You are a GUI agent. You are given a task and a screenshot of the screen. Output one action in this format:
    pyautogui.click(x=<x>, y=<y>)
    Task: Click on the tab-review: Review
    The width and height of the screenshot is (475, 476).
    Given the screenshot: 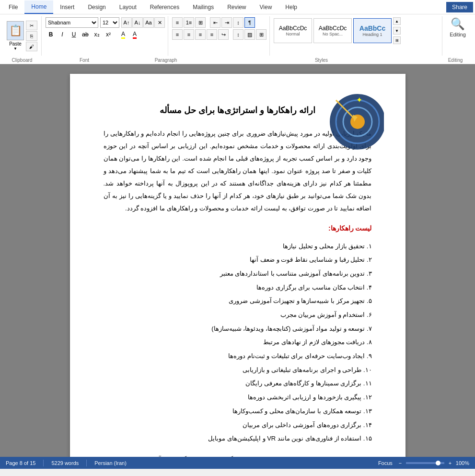 What is the action you would take?
    pyautogui.click(x=237, y=7)
    